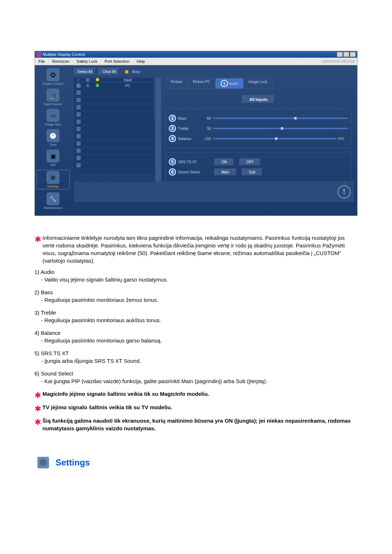 This screenshot has width=392, height=554. Describe the element at coordinates (87, 61) in the screenshot. I see `menu-safety-lock: Safety Lock` at that location.